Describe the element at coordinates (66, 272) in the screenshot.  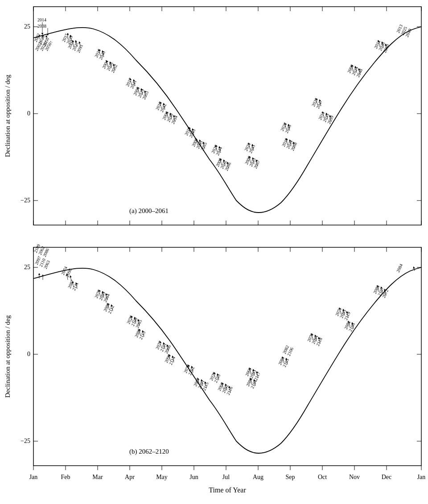
I see `b-annotations-feb: 2074 2098` at that location.